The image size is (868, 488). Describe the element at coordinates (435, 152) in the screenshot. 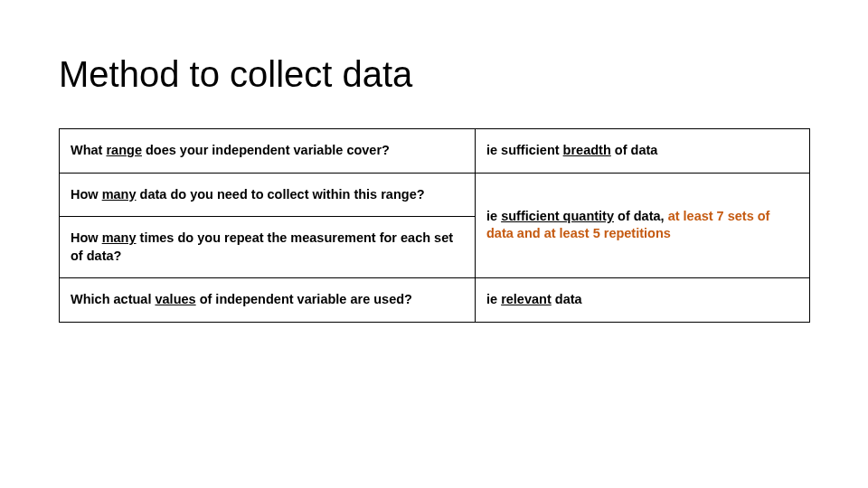

I see `table-row: What range does your independent variabl…` at that location.